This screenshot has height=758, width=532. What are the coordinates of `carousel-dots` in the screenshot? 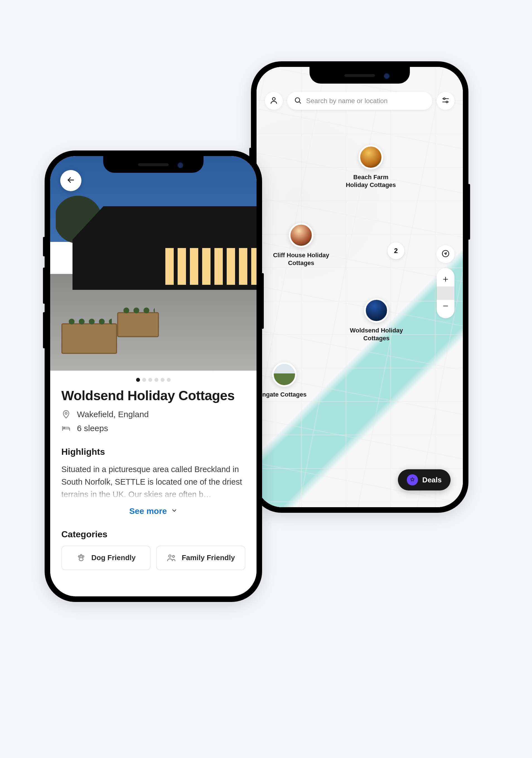 It's located at (153, 380).